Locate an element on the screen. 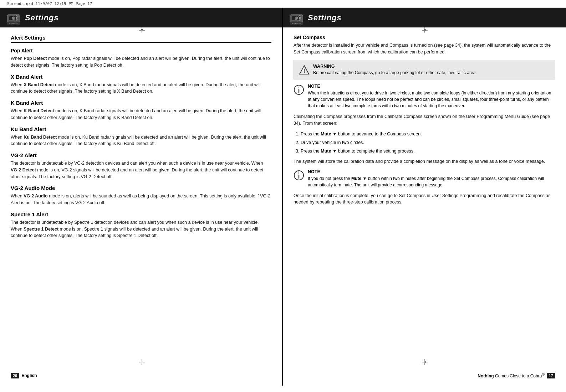 Image resolution: width=566 pixels, height=392 pixels. note1-box: i NOTE When the instructions direct you … is located at coordinates (424, 96).